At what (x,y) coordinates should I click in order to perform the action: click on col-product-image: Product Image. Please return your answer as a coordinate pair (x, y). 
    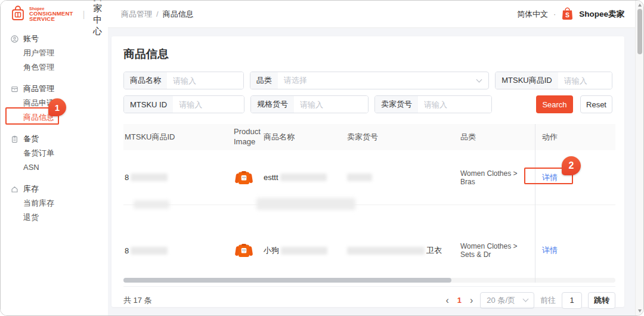
    Looking at the image, I should click on (249, 137).